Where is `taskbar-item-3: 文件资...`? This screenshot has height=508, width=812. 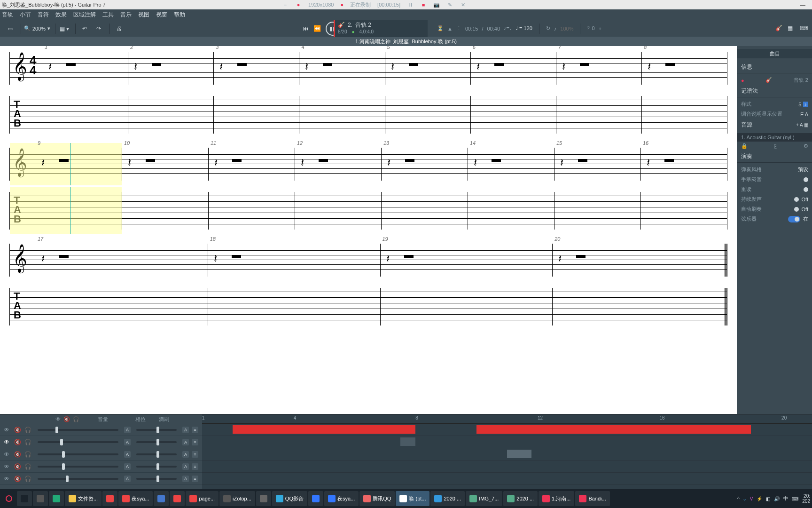 taskbar-item-3: 文件资... is located at coordinates (83, 499).